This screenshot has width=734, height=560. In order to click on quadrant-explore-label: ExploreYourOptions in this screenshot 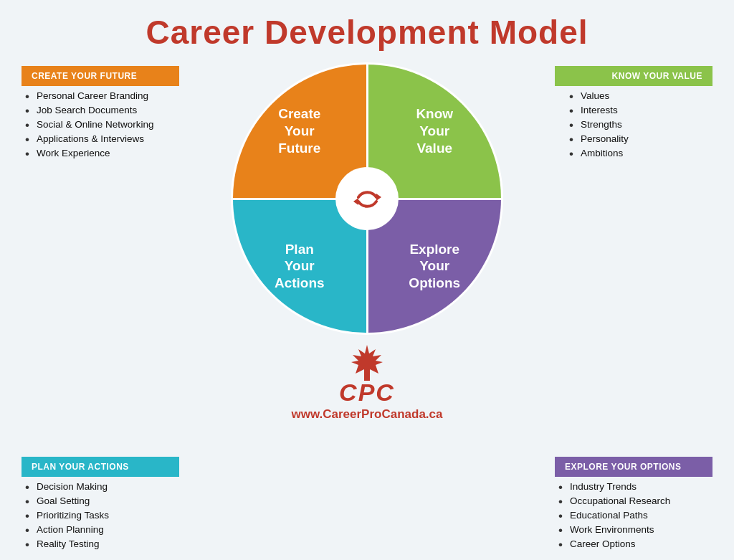, I will do `click(434, 267)`.